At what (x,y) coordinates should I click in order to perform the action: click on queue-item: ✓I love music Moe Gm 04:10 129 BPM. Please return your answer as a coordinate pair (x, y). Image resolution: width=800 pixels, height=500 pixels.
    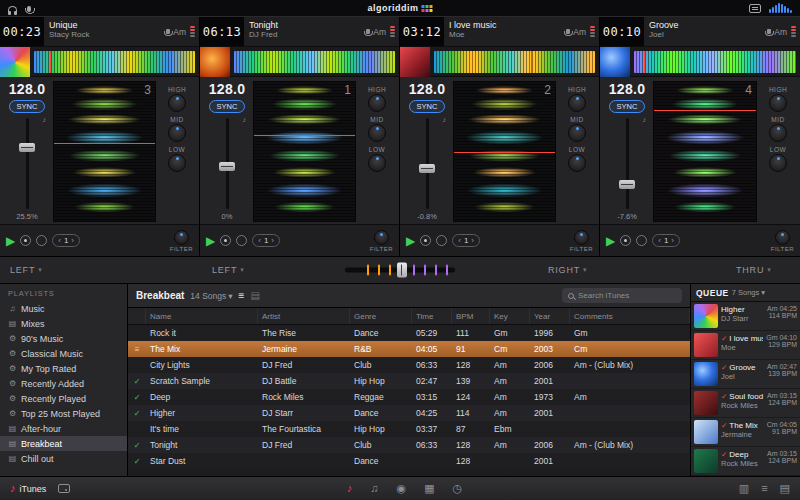
    Looking at the image, I should click on (746, 346).